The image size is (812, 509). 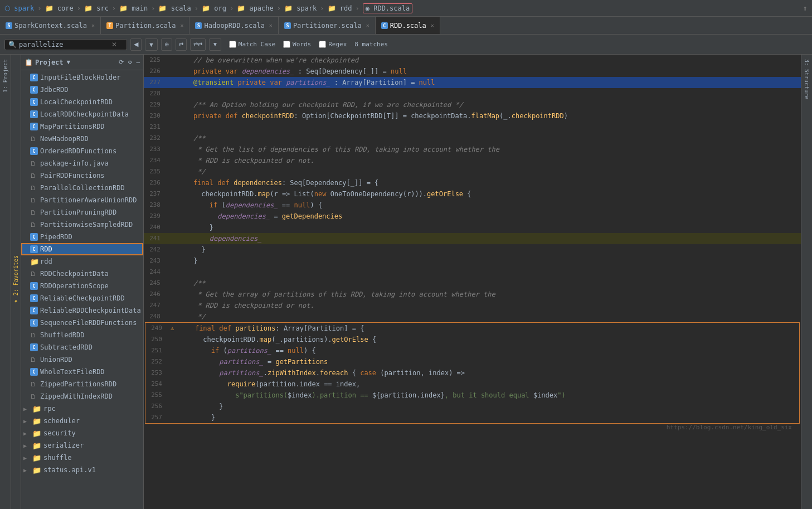 I want to click on file-ReliableCheckpointRDD: C ReliableCheckpointRDD, so click(x=82, y=298).